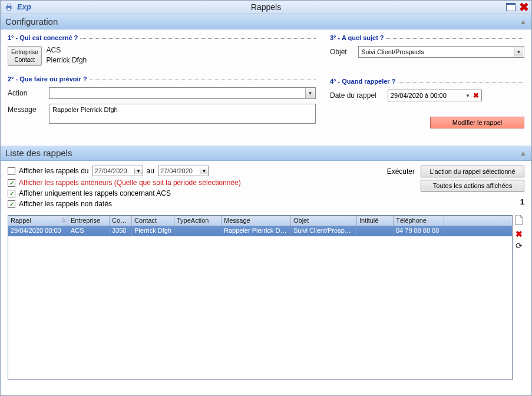 This screenshot has height=396, width=532. Describe the element at coordinates (161, 100) in the screenshot. I see `q2-fieldset: 2° - Que faire ou prévoir ? Action ▼ Mes…` at that location.